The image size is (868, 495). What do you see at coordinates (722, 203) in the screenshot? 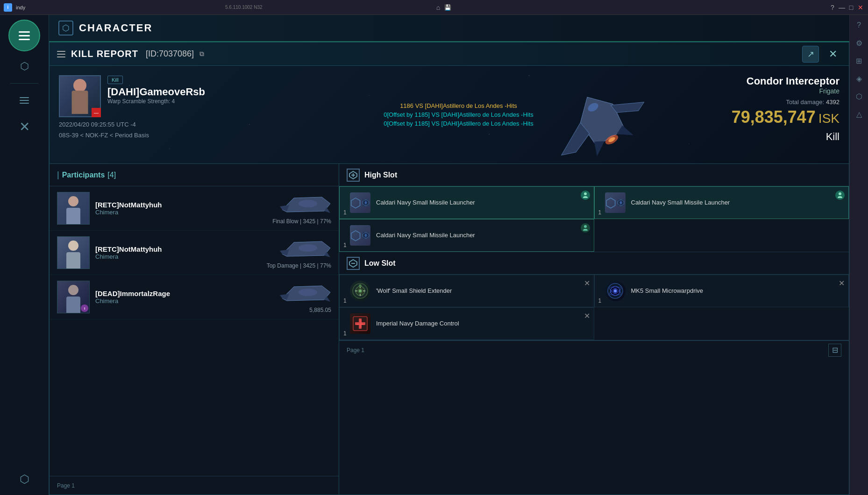
I see `high-slot-item-2: 1` at bounding box center [722, 203].